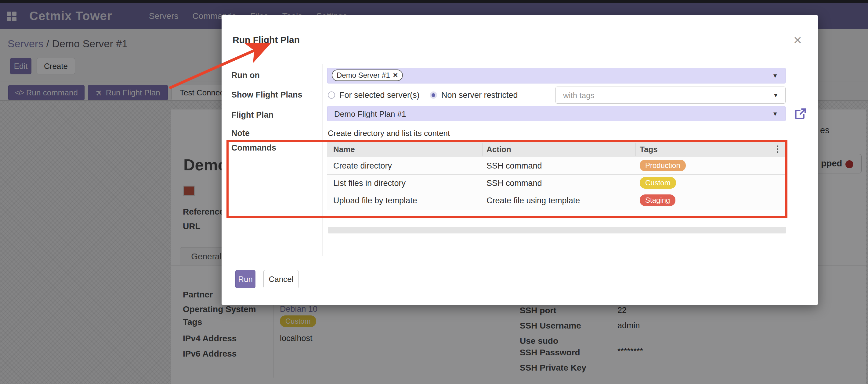 This screenshot has width=868, height=384. I want to click on row-tag-badge: Custom, so click(658, 183).